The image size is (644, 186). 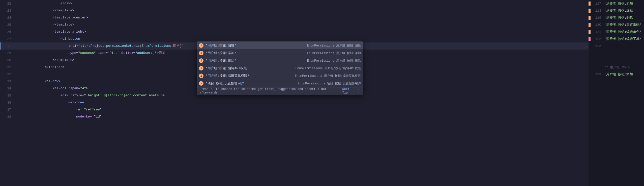 I want to click on right-line-content: '消费者:按钮:编辑', so click(x=624, y=11).